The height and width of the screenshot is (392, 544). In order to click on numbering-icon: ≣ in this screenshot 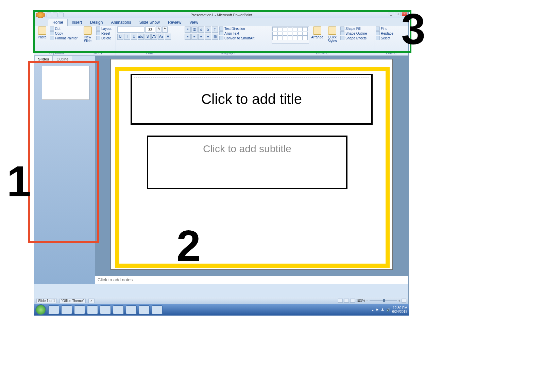, I will do `click(194, 30)`.